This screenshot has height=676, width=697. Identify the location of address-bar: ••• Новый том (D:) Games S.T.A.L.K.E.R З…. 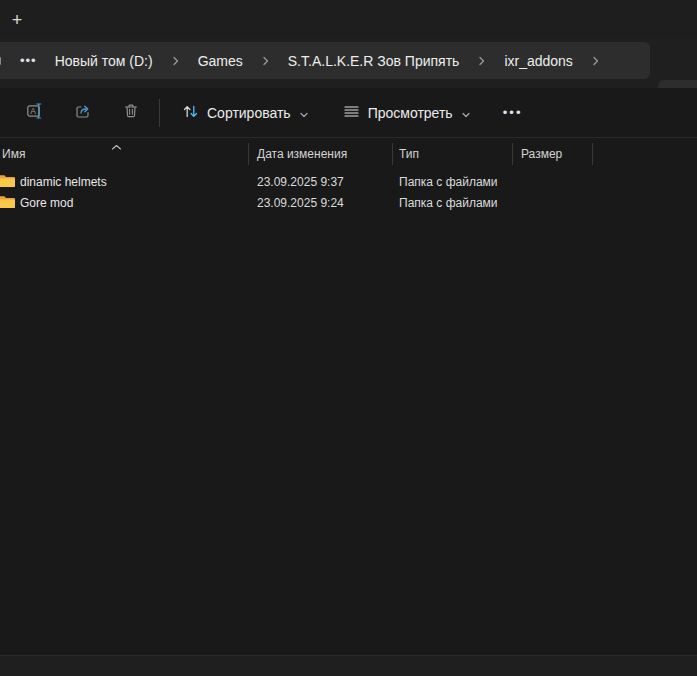
(325, 60).